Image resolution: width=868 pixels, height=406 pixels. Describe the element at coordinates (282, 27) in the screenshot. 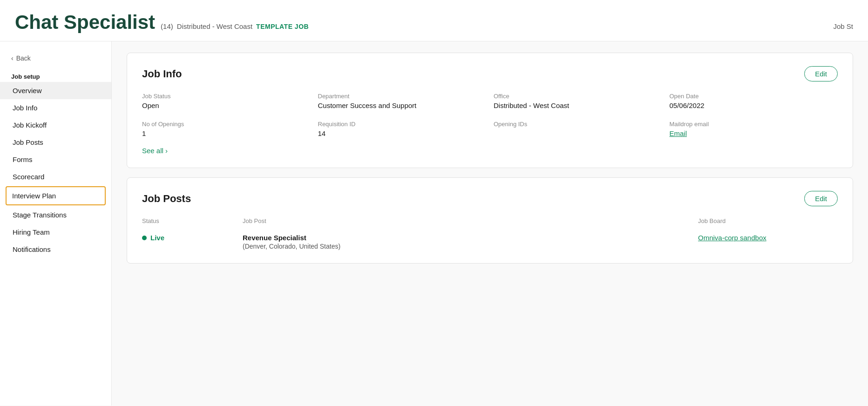

I see `template-badge: TEMPLATE JOB` at that location.